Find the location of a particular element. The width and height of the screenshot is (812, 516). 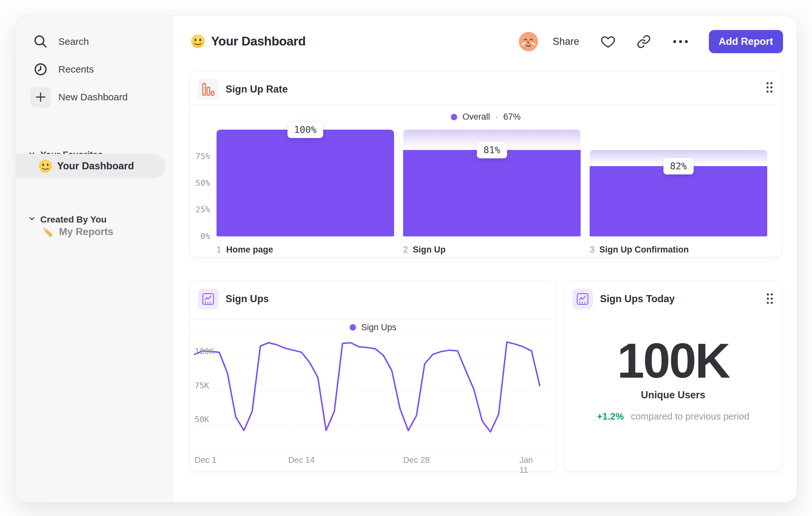

signups-line-chart is located at coordinates (373, 393).